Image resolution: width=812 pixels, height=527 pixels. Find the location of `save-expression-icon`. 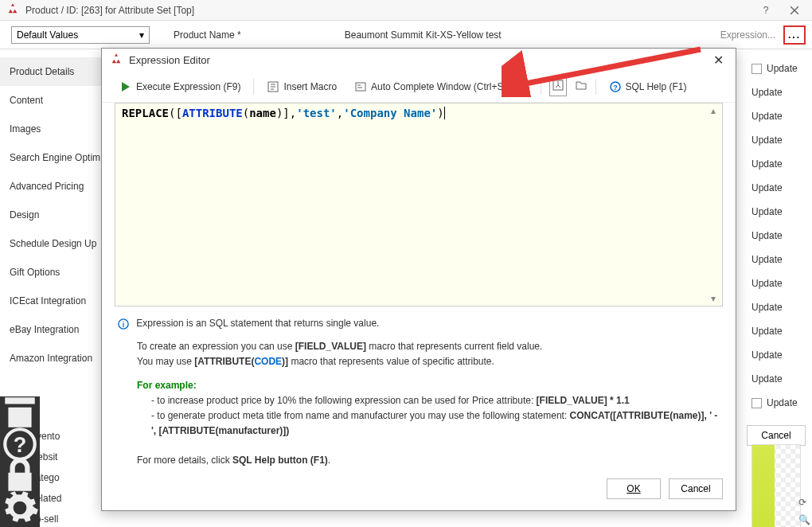

save-expression-icon is located at coordinates (558, 86).